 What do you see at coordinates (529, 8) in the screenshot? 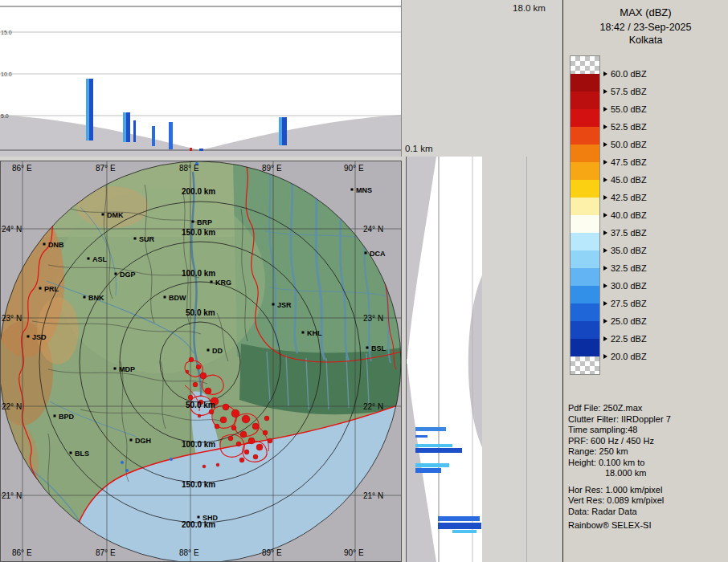
I see `max-height-label: 18.0 km` at bounding box center [529, 8].